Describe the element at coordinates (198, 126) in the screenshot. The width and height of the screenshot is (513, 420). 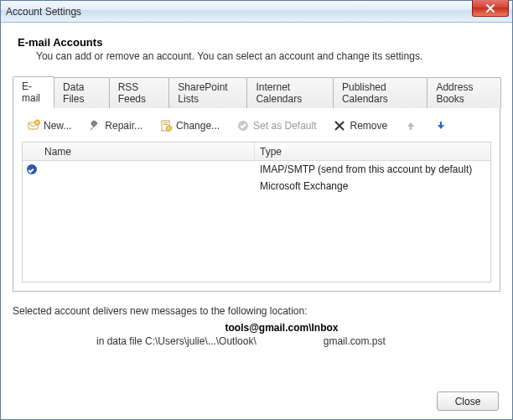
I see `change-label: Change...` at that location.